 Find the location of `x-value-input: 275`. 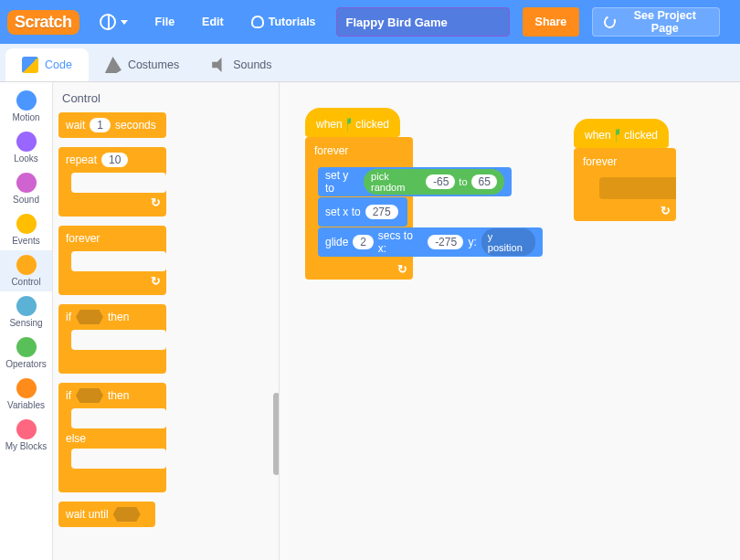

x-value-input: 275 is located at coordinates (382, 212).